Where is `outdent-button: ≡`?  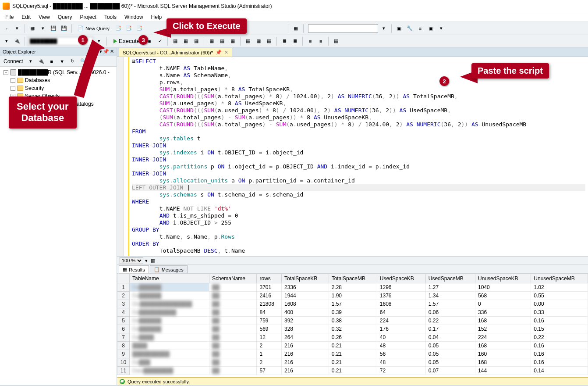
outdent-button: ≡ is located at coordinates (321, 41).